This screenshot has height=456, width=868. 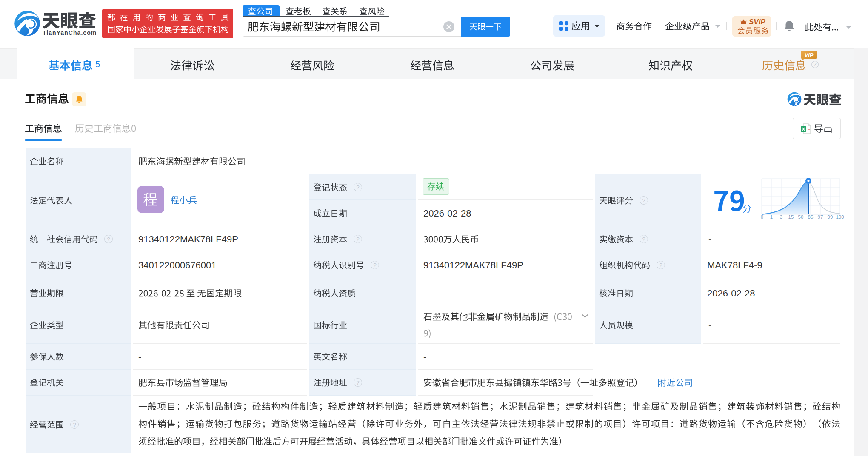 What do you see at coordinates (791, 217) in the screenshot?
I see `svg-text: 15` at bounding box center [791, 217].